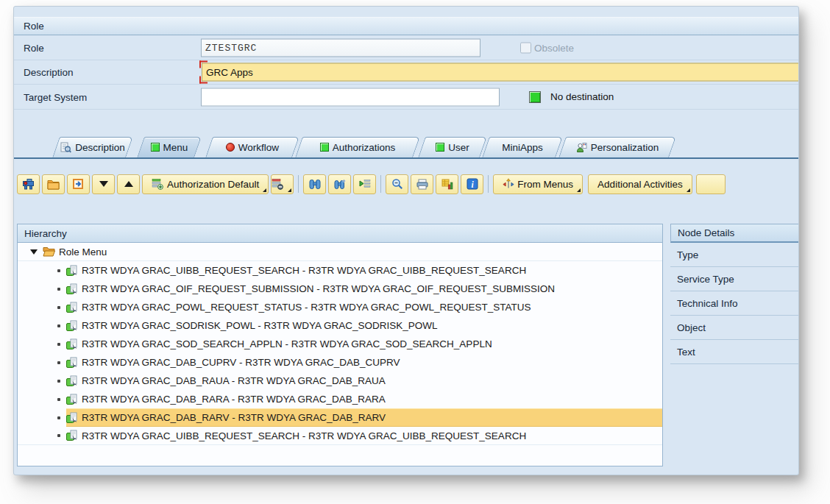 This screenshot has width=830, height=504. Describe the element at coordinates (364, 147) in the screenshot. I see `tab-label: Authorizations` at that location.